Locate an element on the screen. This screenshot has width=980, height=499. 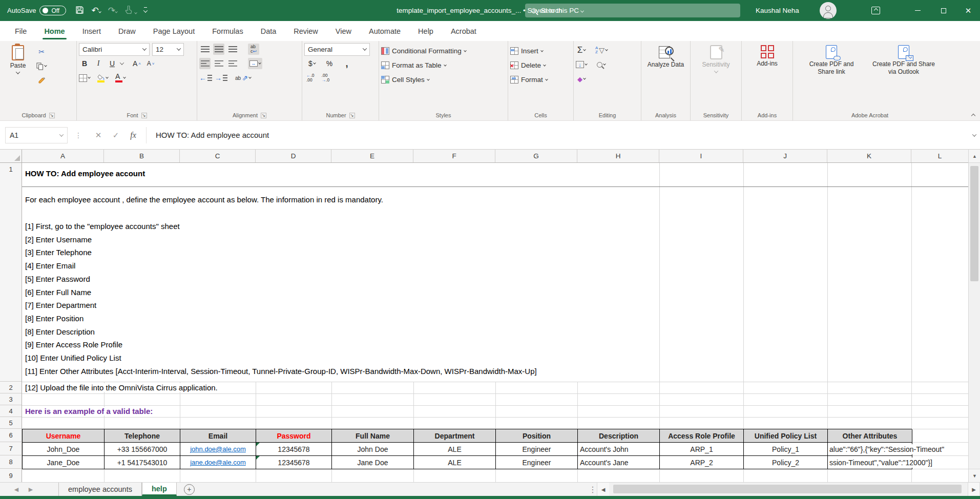
cell-a2-text: [12] Upload the file into the OmniVista … is located at coordinates (123, 387).